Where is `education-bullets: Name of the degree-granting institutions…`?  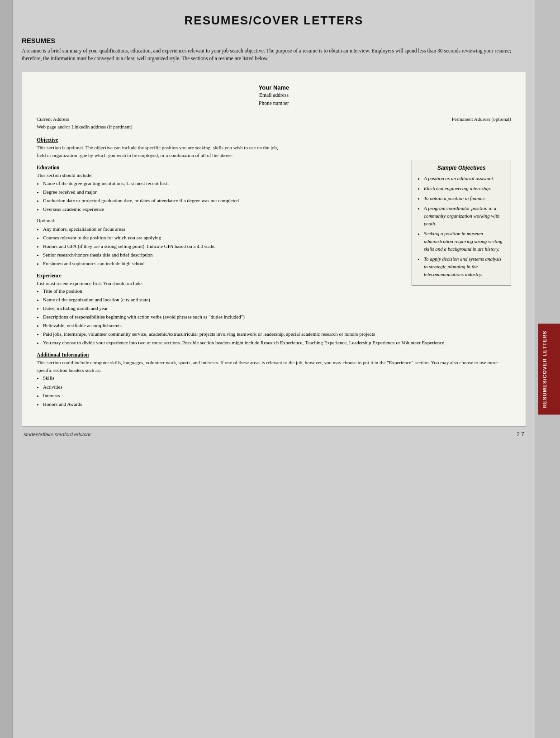
education-bullets: Name of the degree-granting institutions… is located at coordinates (163, 196).